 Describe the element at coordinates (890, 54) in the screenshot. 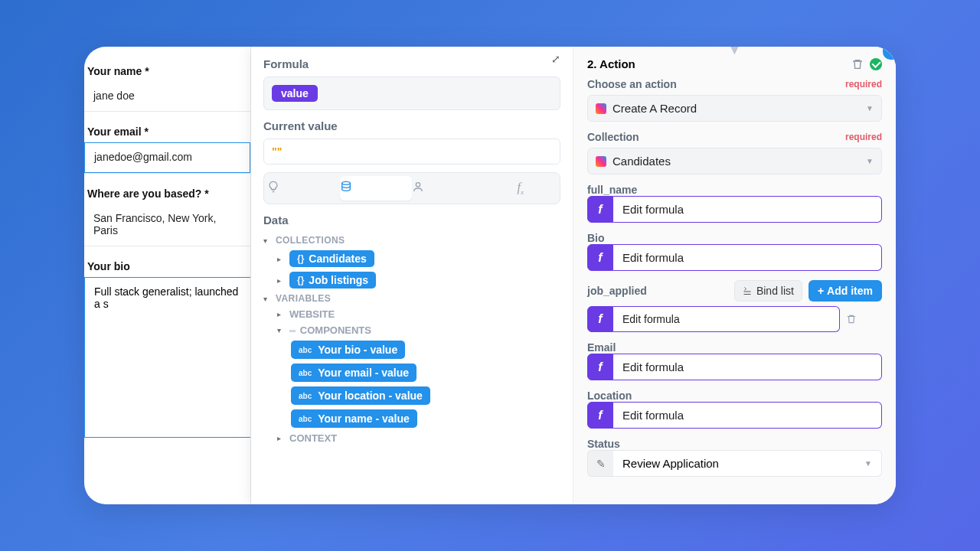

I see `corner-tab` at that location.